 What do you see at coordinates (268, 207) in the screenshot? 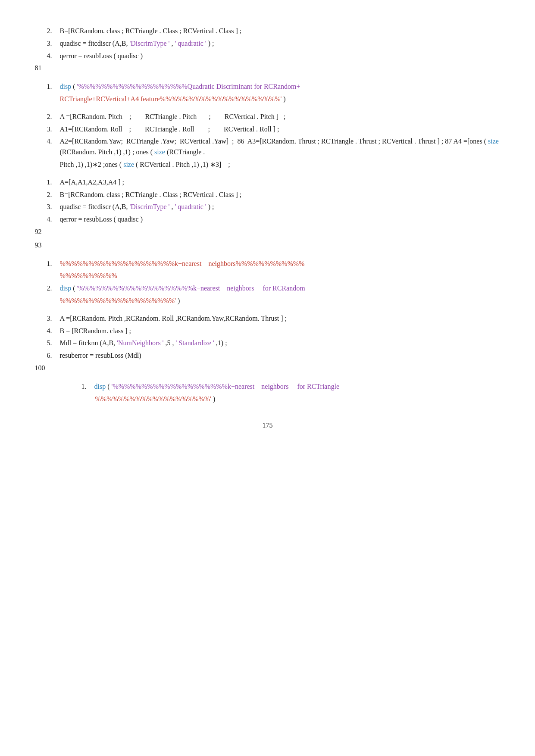
I see `code-line-3c: 3. quadisc = fitcdiscr (A,B, 'DiscrimTyp…` at bounding box center [268, 207].